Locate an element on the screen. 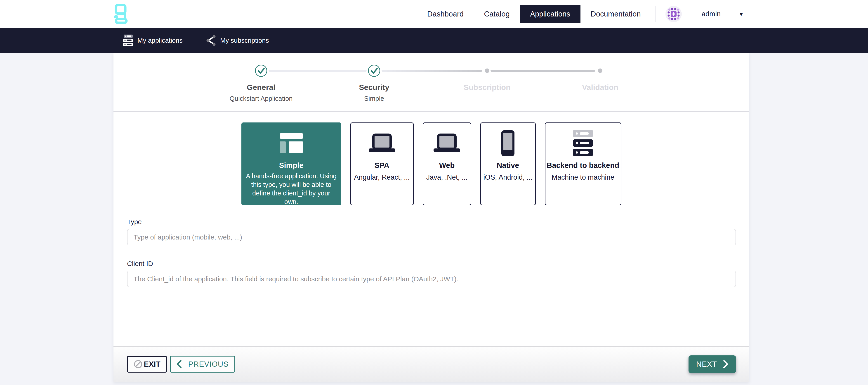 The height and width of the screenshot is (385, 868). previous-button: PREVIOUS is located at coordinates (203, 364).